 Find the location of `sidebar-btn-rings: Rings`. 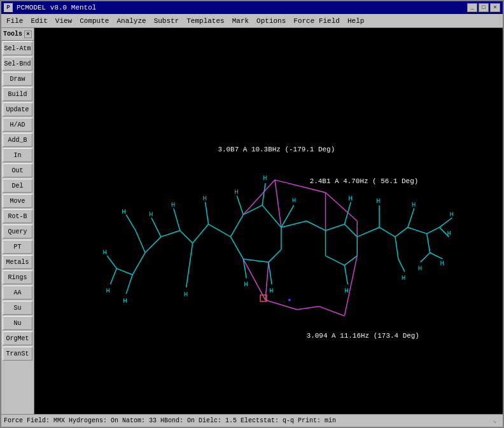

sidebar-btn-rings: Rings is located at coordinates (18, 277).